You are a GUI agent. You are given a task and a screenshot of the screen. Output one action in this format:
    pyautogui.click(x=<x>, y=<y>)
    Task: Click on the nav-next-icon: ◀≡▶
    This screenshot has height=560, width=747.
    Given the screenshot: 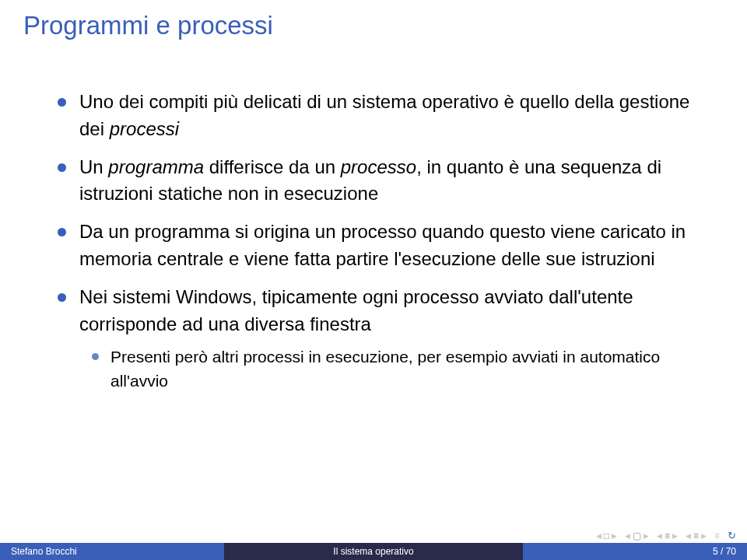 What is the action you would take?
    pyautogui.click(x=696, y=536)
    